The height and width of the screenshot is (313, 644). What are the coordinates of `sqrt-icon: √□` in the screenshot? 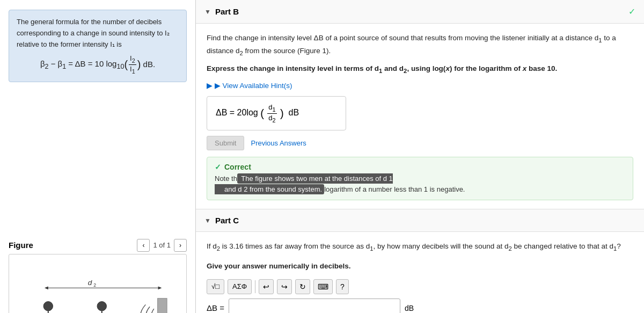 It's located at (216, 287).